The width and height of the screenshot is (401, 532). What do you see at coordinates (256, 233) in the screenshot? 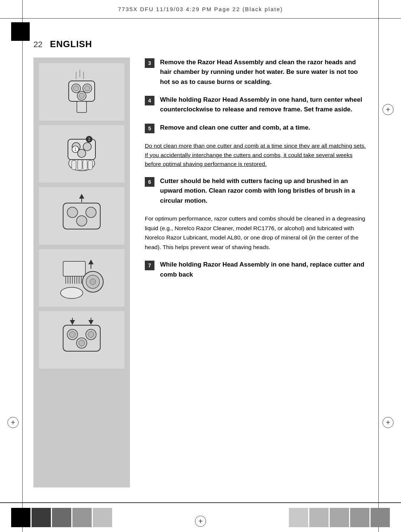
I see `body-text: For optimum performance, razor cutters a…` at bounding box center [256, 233].